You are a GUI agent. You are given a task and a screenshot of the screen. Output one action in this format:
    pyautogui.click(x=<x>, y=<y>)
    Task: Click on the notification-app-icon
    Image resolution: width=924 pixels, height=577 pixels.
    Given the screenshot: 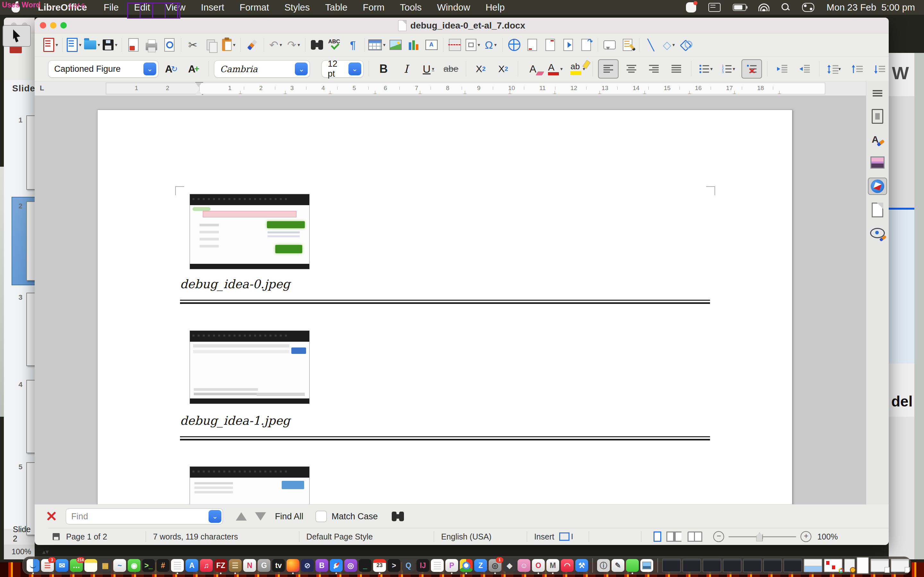 What is the action you would take?
    pyautogui.click(x=691, y=8)
    